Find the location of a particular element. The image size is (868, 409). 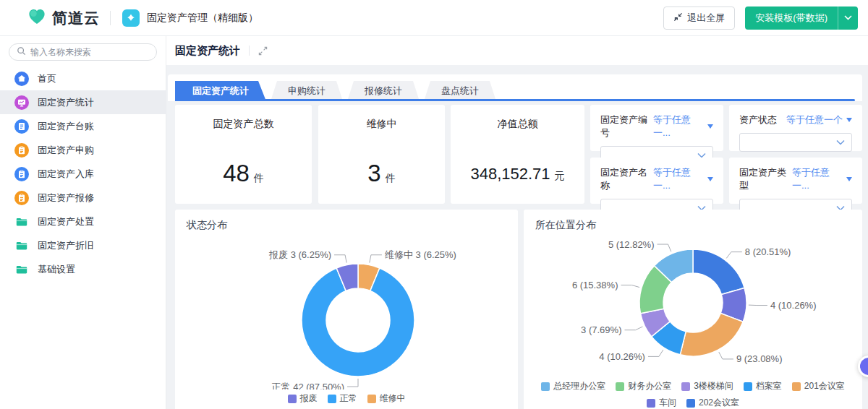

dashboard-icon is located at coordinates (22, 103).